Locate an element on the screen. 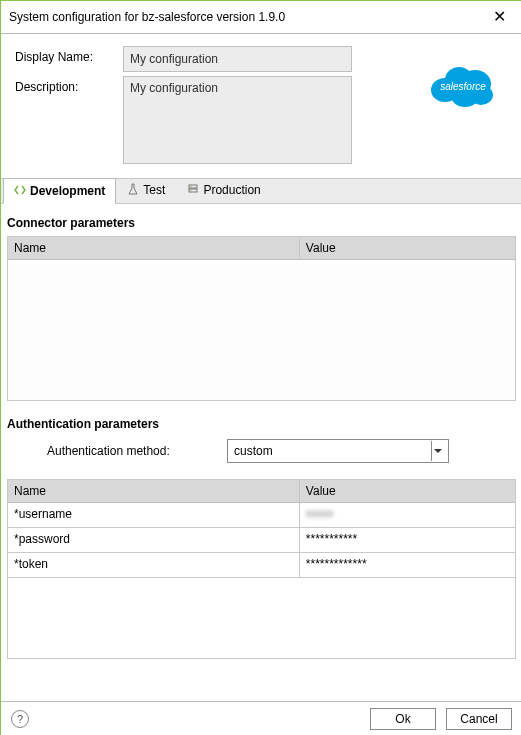 This screenshot has width=521, height=735. table-row: *password *********** is located at coordinates (262, 540).